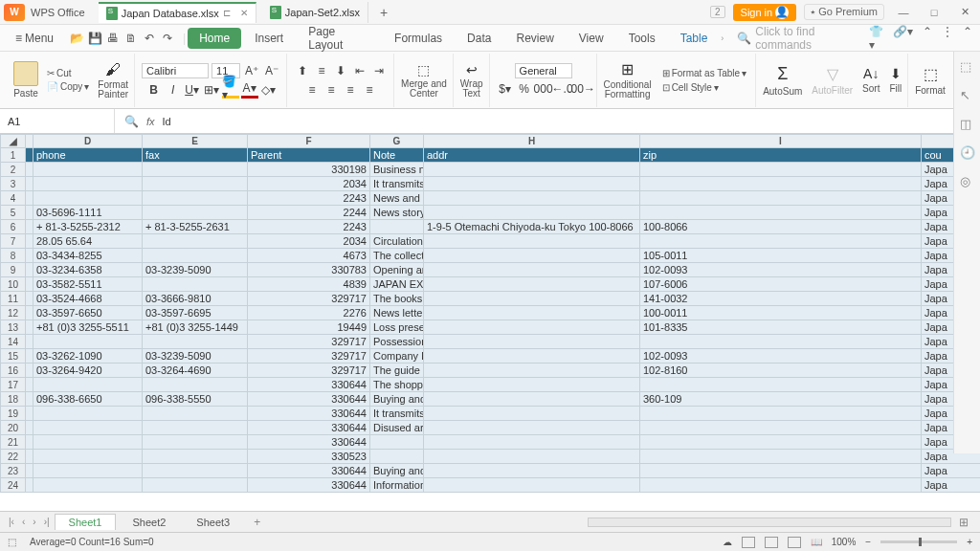 The image size is (980, 551). What do you see at coordinates (195, 298) in the screenshot?
I see `cell: 03-3666-9810` at bounding box center [195, 298].